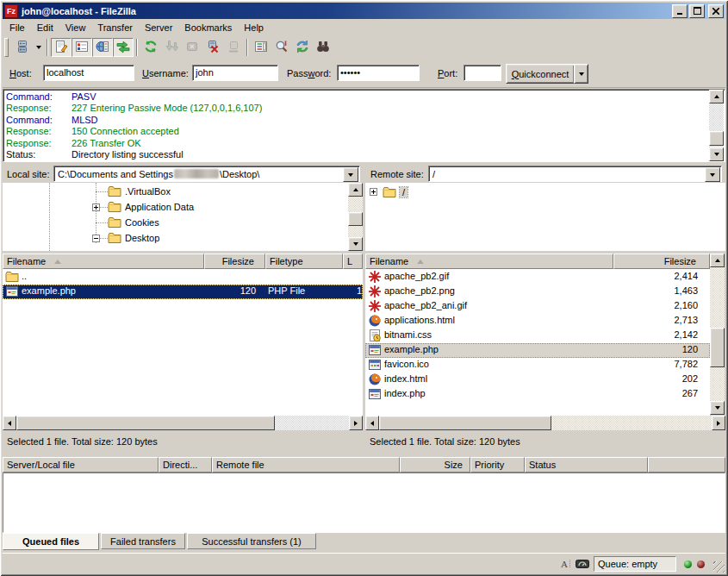 The height and width of the screenshot is (576, 728). What do you see at coordinates (252, 542) in the screenshot?
I see `tab-successful-transfers-1-: Successful transfers (1)` at bounding box center [252, 542].